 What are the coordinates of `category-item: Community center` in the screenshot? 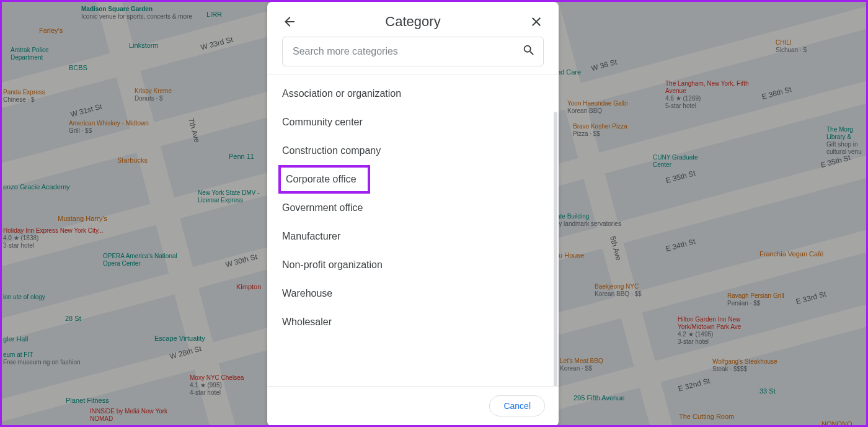 It's located at (413, 122).